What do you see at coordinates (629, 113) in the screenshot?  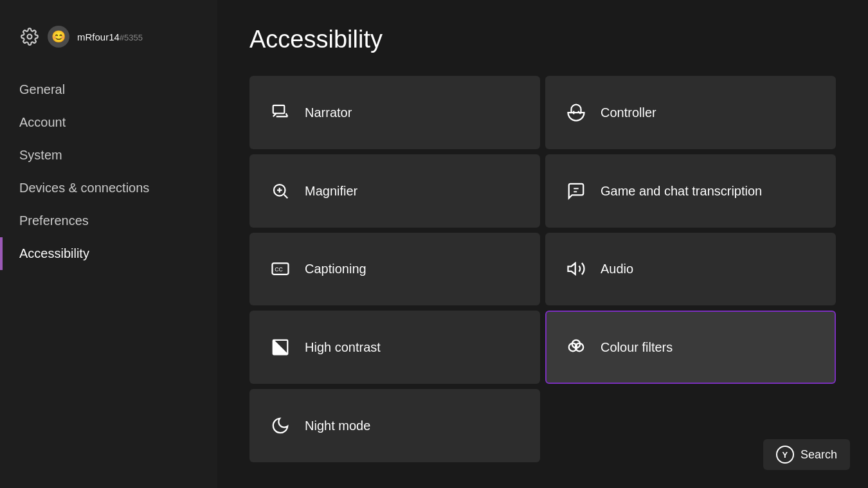 I see `controller-label: Controller` at bounding box center [629, 113].